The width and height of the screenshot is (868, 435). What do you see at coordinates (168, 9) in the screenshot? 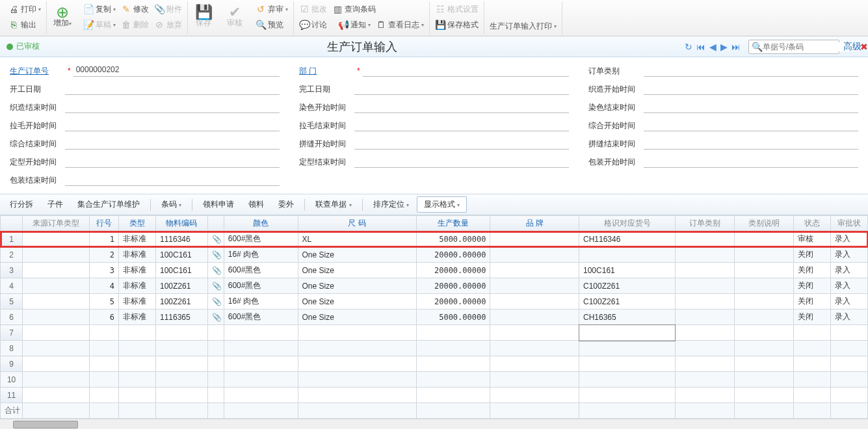
I see `attach-button: 📎附件` at bounding box center [168, 9].